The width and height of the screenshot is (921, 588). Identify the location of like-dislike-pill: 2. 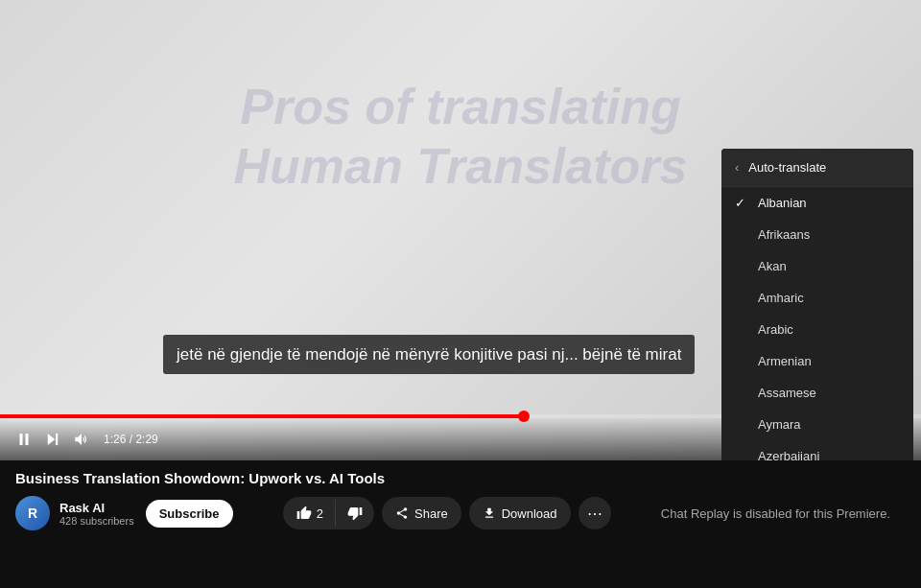
(328, 513).